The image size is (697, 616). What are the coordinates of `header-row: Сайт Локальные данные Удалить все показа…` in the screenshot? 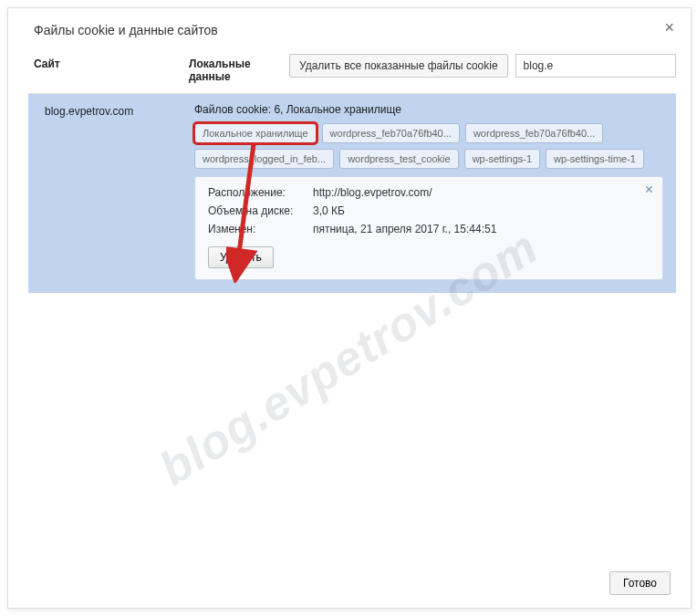 It's located at (355, 69).